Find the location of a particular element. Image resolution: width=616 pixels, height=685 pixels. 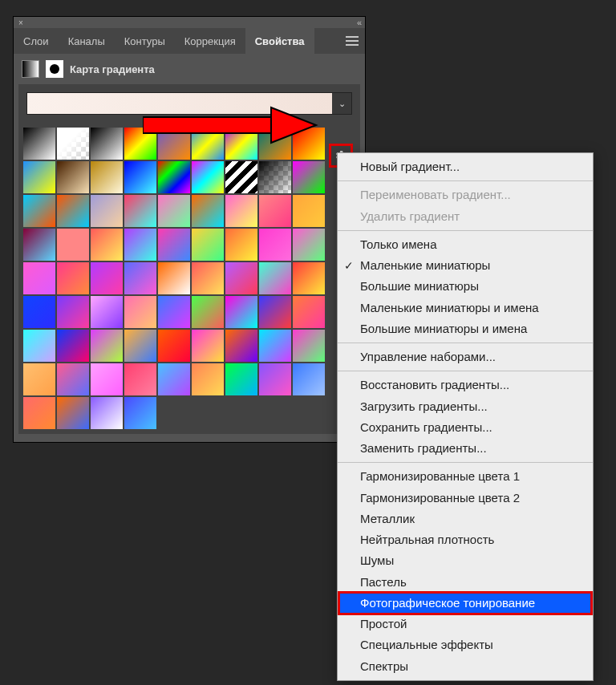

menu-item: Гармонизированные цвета 2 is located at coordinates (465, 498).